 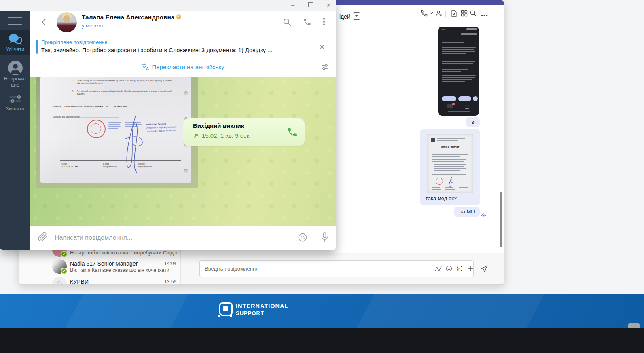 I want to click on sign-document-button, so click(x=454, y=13).